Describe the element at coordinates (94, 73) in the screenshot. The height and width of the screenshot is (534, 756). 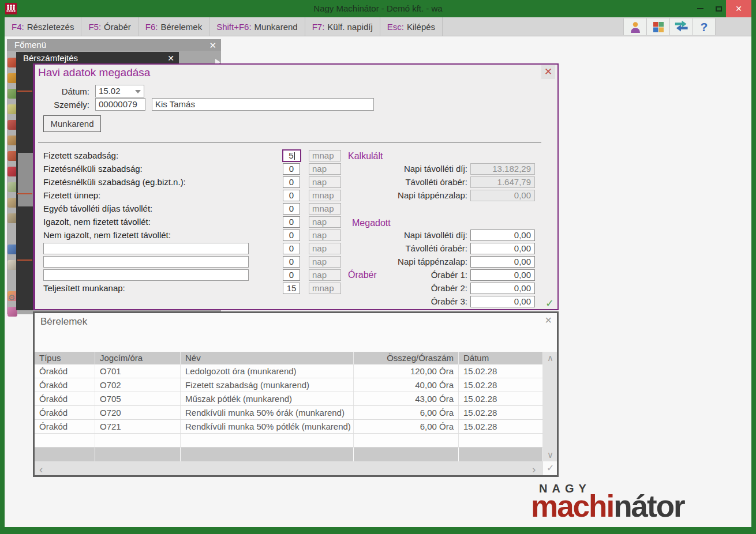
I see `dialog-title: Havi adatok megadása` at that location.